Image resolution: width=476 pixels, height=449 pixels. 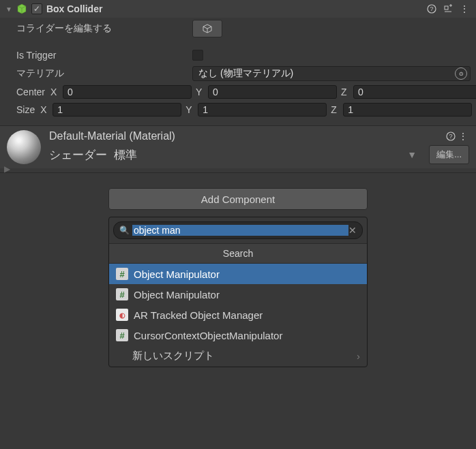 I want to click on axis-x2: X, so click(x=45, y=110).